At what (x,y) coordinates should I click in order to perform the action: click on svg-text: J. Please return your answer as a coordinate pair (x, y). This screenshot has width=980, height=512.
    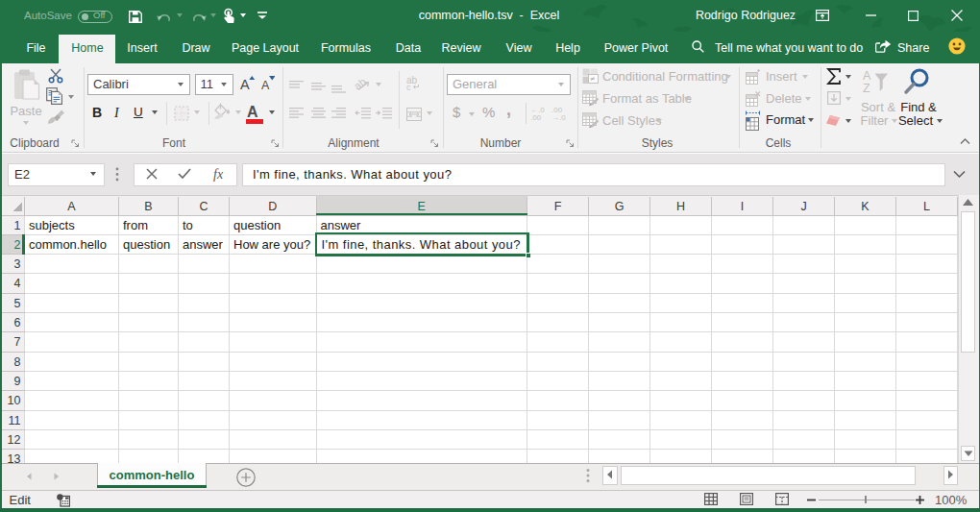
    Looking at the image, I should click on (803, 206).